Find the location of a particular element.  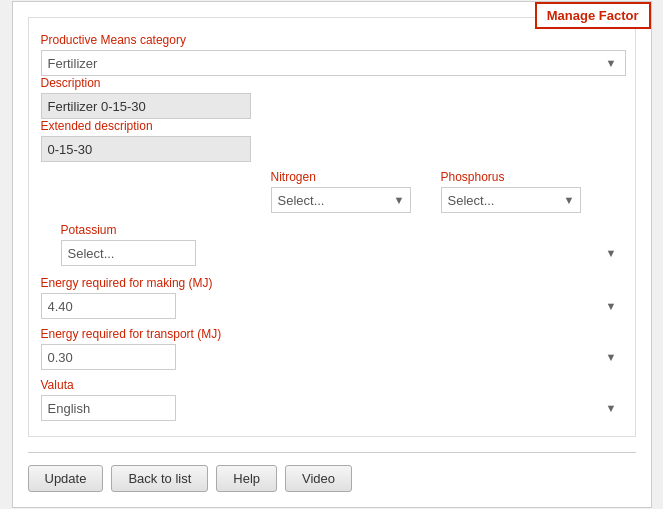

energy-making-group: Energy required for making (MJ) 4.40 ▼ is located at coordinates (332, 298).